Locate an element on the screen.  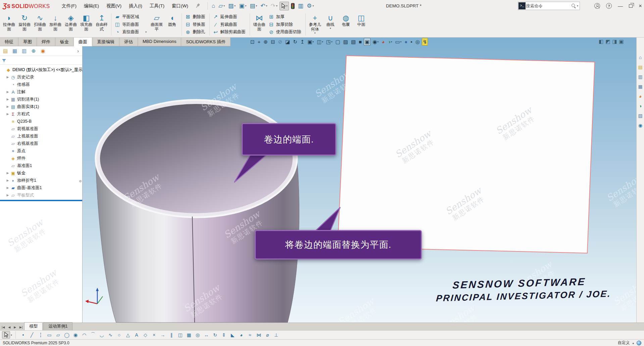
dimxpertmanager-icon: ⊕ is located at coordinates (34, 51).